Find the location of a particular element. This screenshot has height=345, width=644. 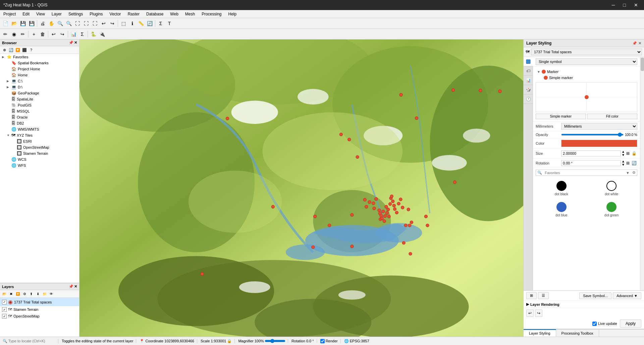

styling-close-button: ✕ is located at coordinates (640, 44).